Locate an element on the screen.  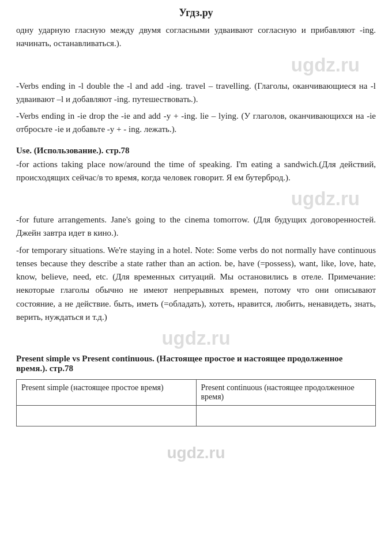
watermark-1: ugdz.ru is located at coordinates (196, 65).